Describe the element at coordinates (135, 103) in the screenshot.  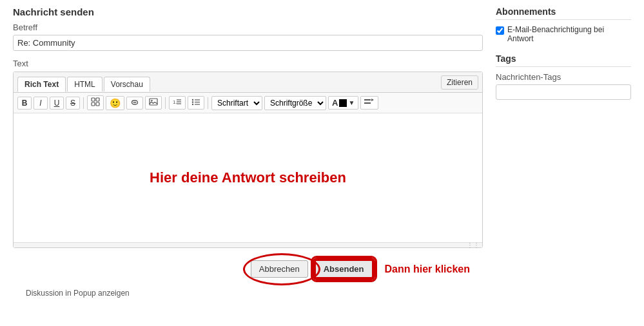
I see `link-button` at that location.